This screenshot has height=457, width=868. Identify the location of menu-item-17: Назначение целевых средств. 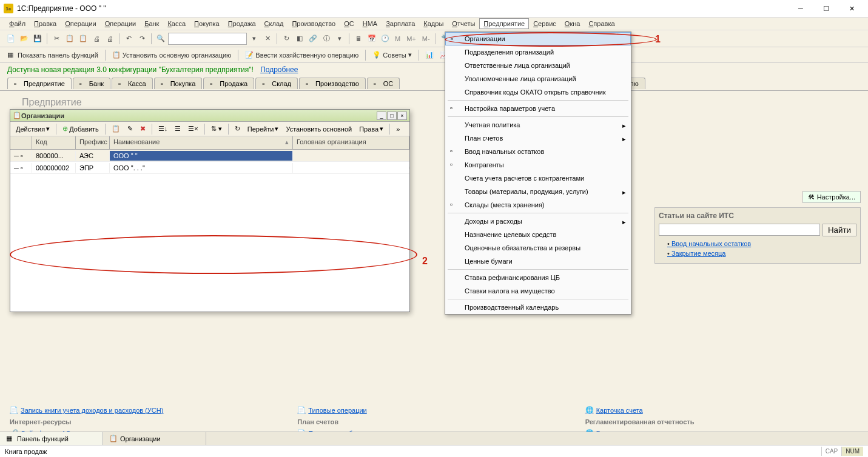
(538, 235).